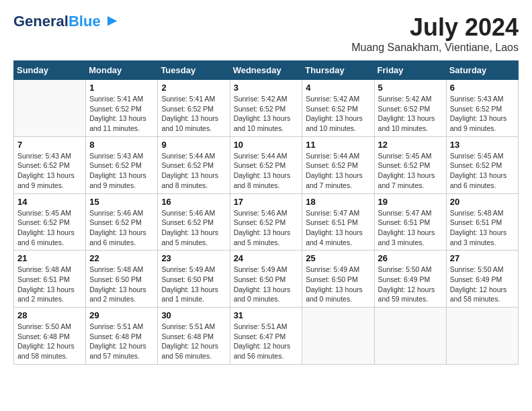 The image size is (532, 411). Describe the element at coordinates (122, 316) in the screenshot. I see `day-number: 29` at that location.